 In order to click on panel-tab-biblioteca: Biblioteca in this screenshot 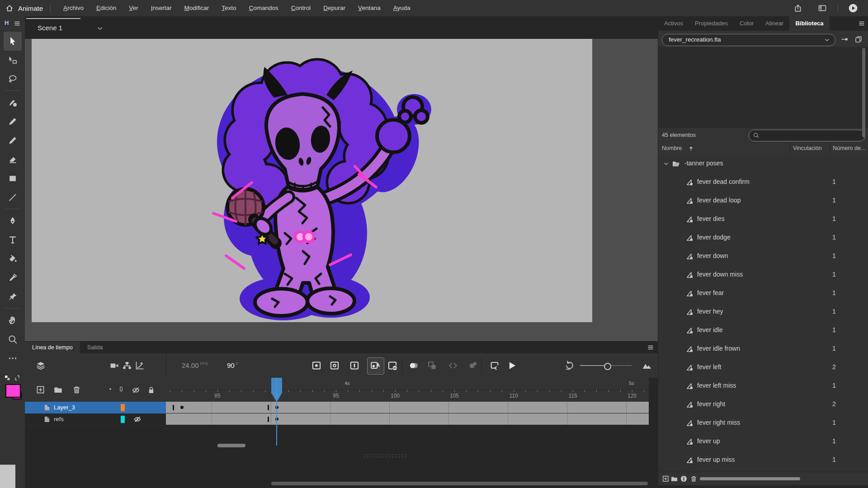, I will do `click(809, 23)`.